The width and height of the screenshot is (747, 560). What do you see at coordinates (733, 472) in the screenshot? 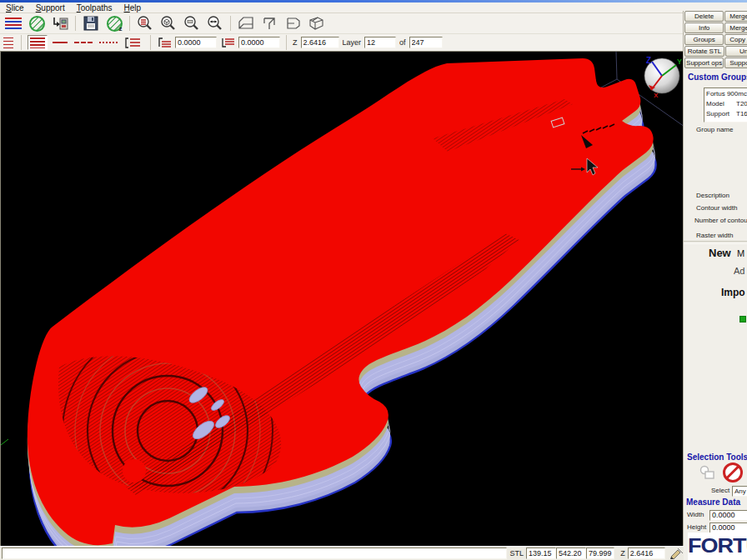
I see `deselect-icon` at bounding box center [733, 472].